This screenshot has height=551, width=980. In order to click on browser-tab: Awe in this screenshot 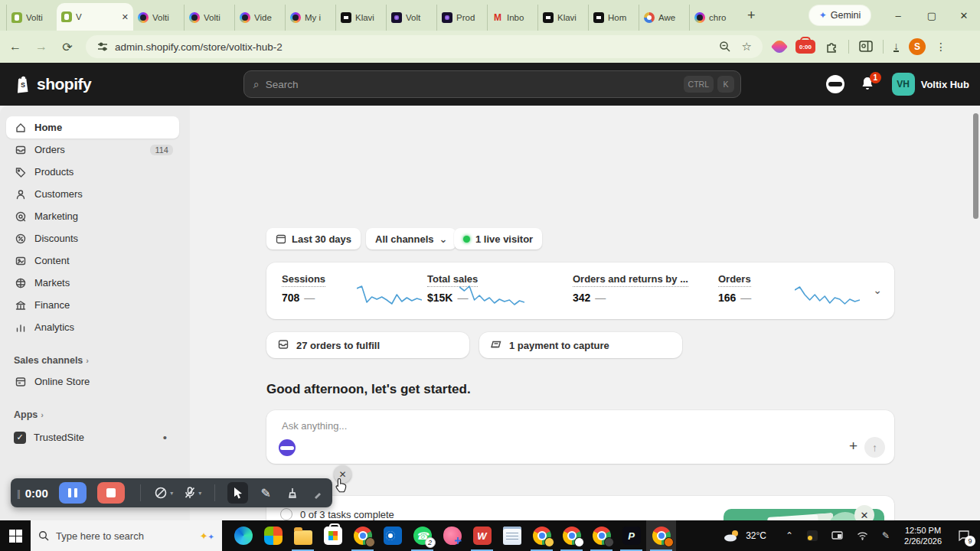, I will do `click(664, 18)`.